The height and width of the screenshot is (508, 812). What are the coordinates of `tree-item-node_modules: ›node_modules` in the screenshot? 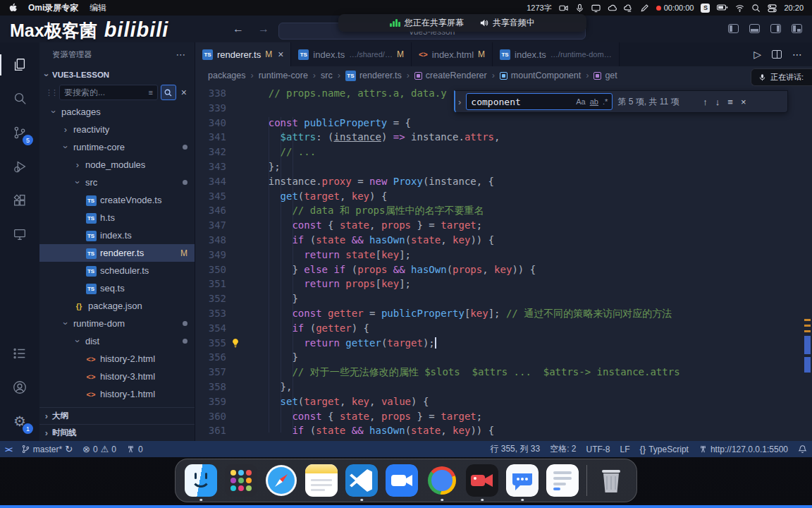 It's located at (117, 165).